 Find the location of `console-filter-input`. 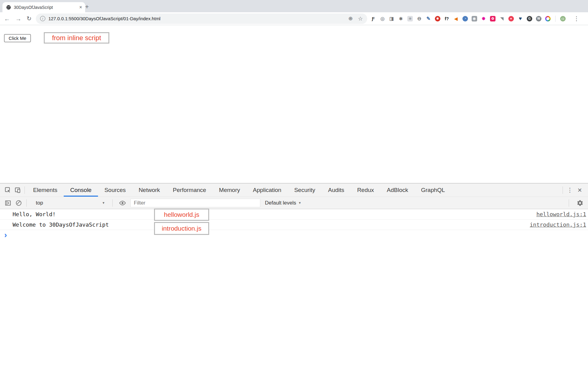

console-filter-input is located at coordinates (195, 203).